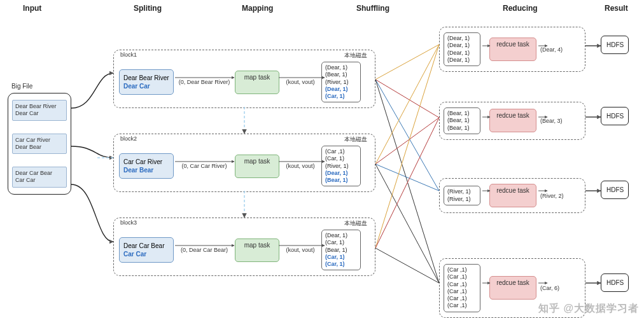  Describe the element at coordinates (129, 223) in the screenshot. I see `block-label: block3` at that location.